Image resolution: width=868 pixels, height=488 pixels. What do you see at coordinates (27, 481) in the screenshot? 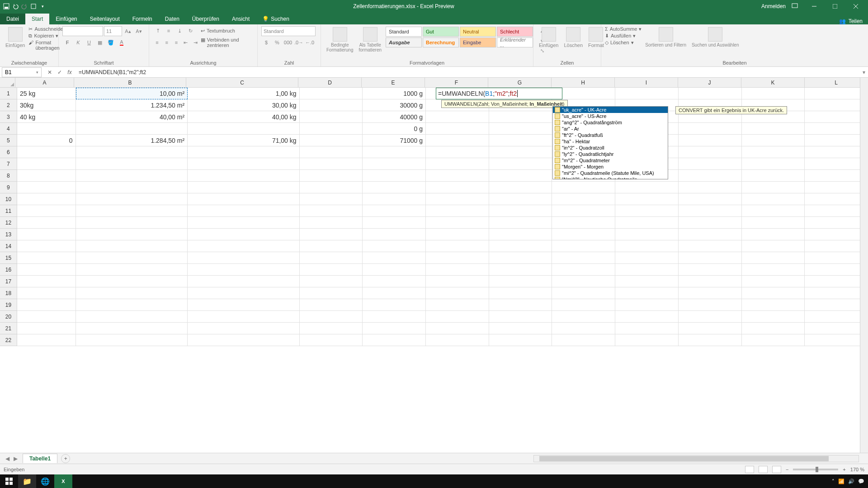
I see `taskbar-explorer: 📁` at bounding box center [27, 481].